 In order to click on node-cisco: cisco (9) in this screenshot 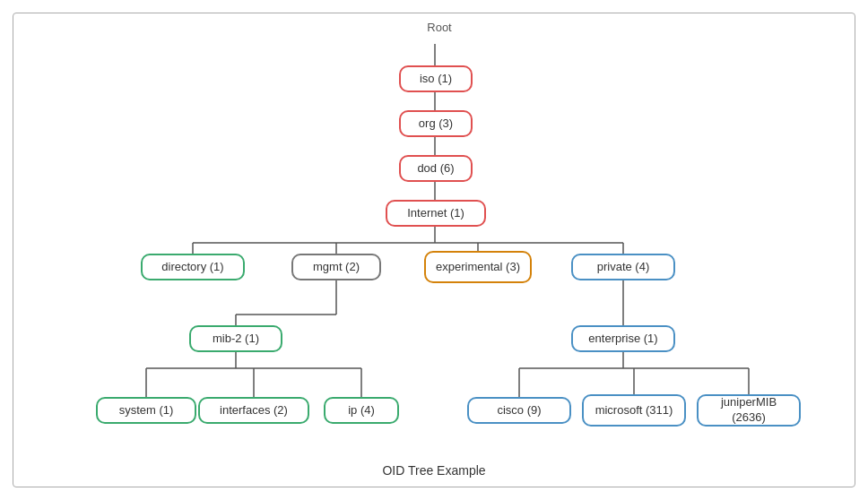, I will do `click(519, 410)`.